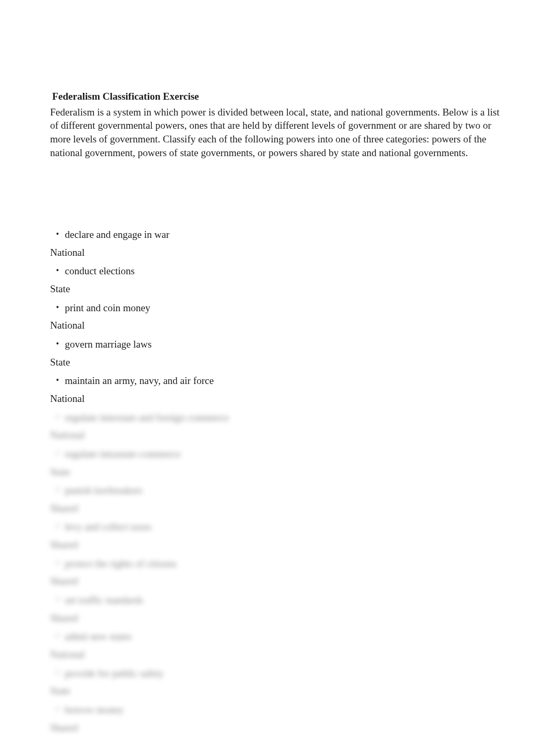  Describe the element at coordinates (280, 244) in the screenshot. I see `list-item: •declare and engage in warNational` at that location.